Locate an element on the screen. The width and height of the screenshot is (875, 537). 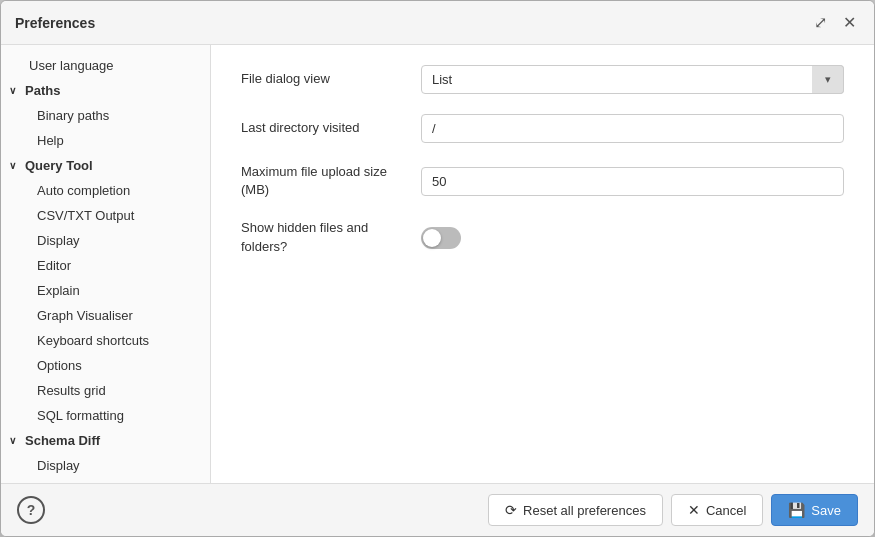
field-control-max-upload is located at coordinates (632, 182).